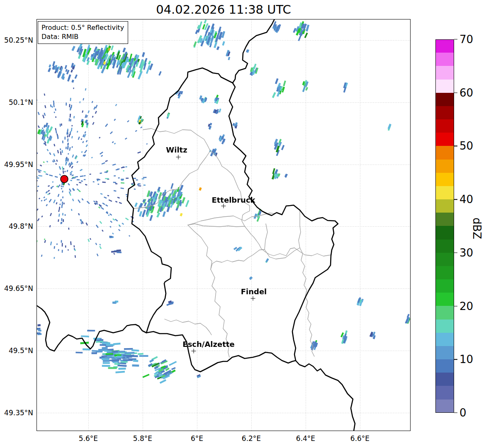  I want to click on colorbar-tick-label: 10, so click(466, 359).